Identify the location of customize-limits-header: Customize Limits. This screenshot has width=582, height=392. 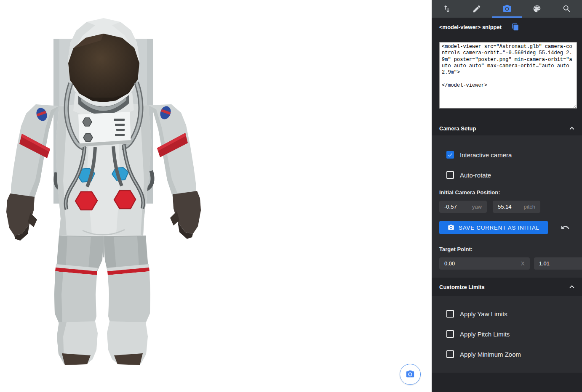
(507, 287).